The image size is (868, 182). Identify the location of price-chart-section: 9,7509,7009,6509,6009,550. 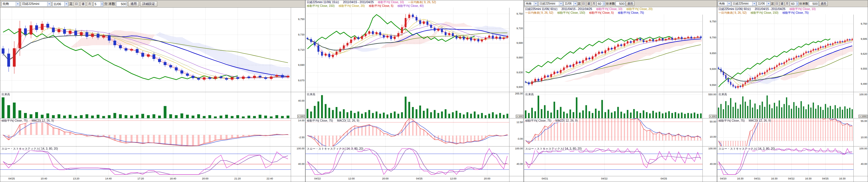
(620, 53).